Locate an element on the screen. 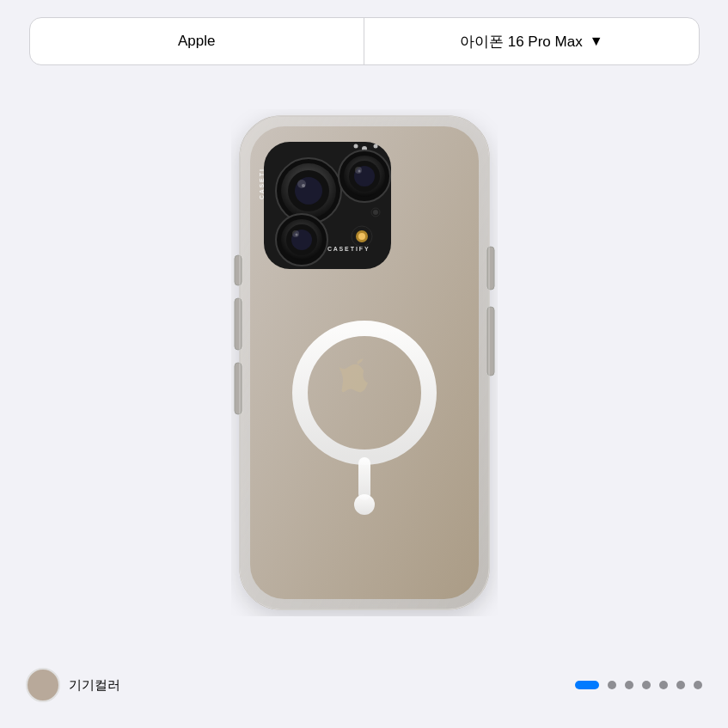 Image resolution: width=728 pixels, height=728 pixels. brand-section: Apple is located at coordinates (198, 41).